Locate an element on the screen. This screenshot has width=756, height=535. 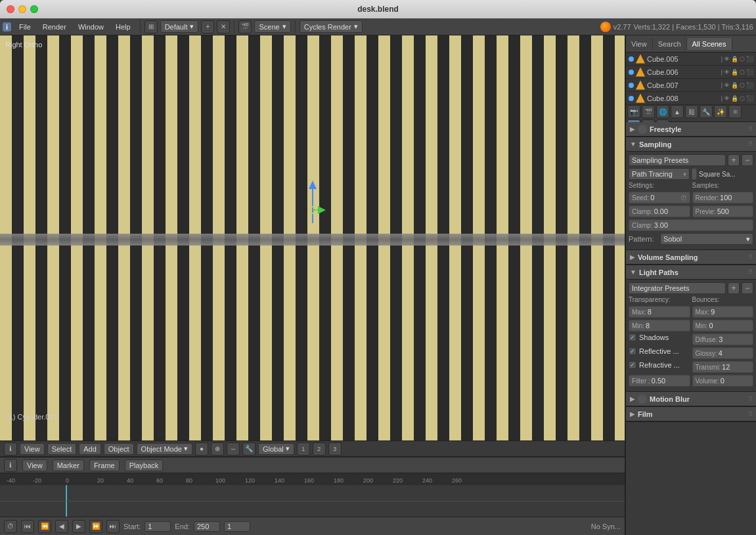
menu-window: Window is located at coordinates (91, 27).